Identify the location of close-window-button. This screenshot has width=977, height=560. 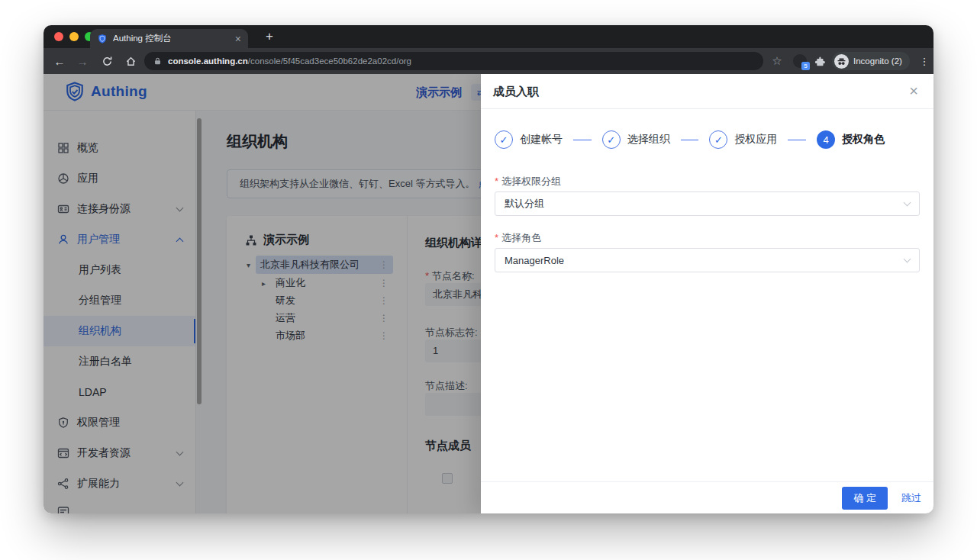
(59, 37).